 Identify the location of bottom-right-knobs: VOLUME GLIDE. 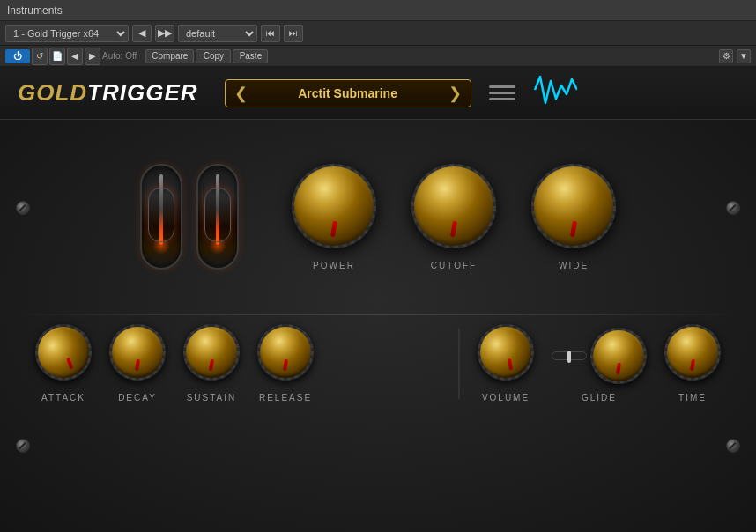
(599, 363).